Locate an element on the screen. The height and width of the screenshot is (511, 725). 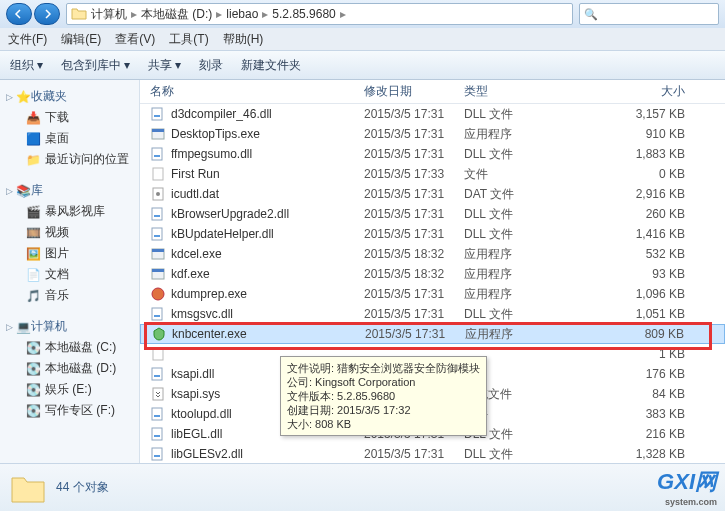
sidebar-item-videos: 🎞️ 视频 is located at coordinates (70, 232).